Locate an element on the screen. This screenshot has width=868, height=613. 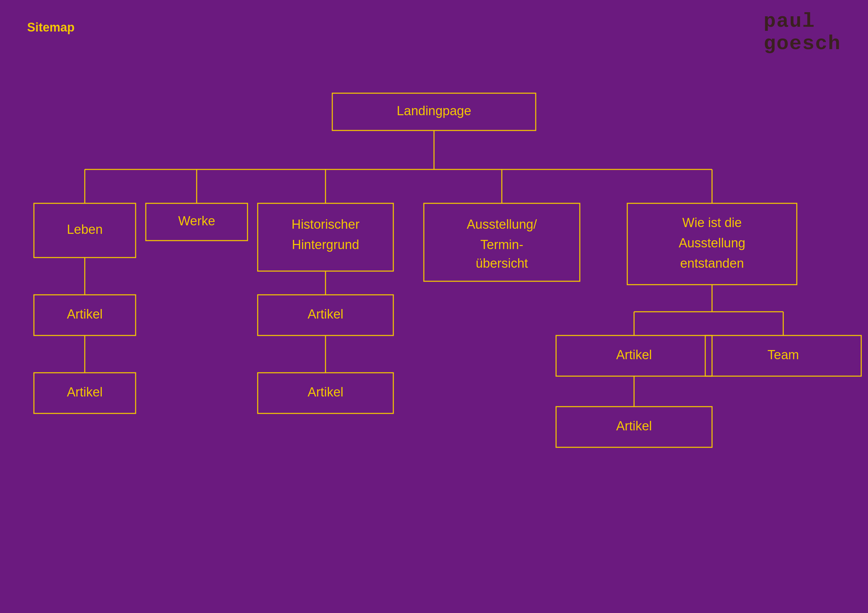
node-leben: Leben is located at coordinates (85, 229).